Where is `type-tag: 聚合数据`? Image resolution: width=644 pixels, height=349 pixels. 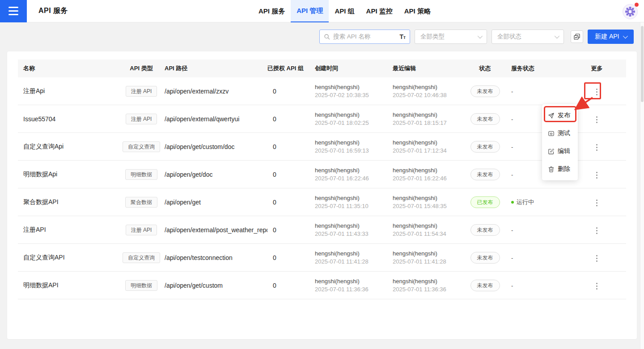 type-tag: 聚合数据 is located at coordinates (141, 202).